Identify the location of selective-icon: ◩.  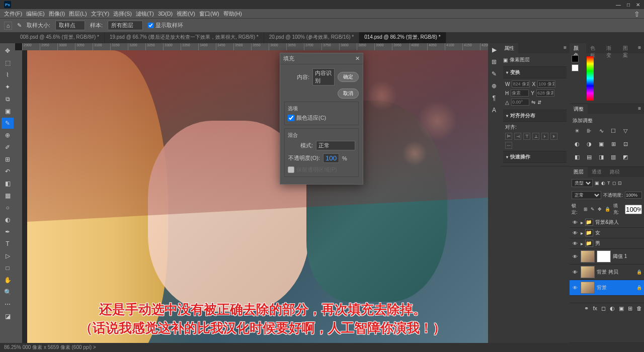
(625, 157).